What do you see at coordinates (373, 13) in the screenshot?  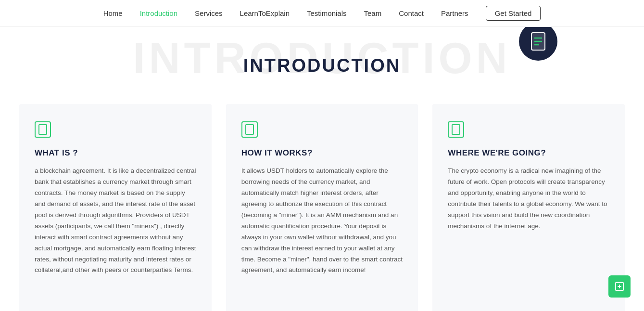 I see `nav-team: Team` at bounding box center [373, 13].